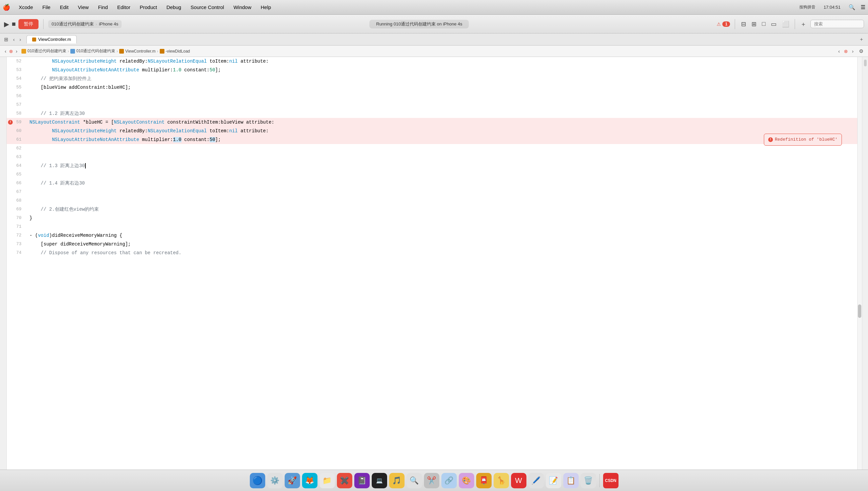 Image resolution: width=868 pixels, height=491 pixels. What do you see at coordinates (444, 166) in the screenshot?
I see `line-content-64: // 1.3 距离上边30​` at bounding box center [444, 166].